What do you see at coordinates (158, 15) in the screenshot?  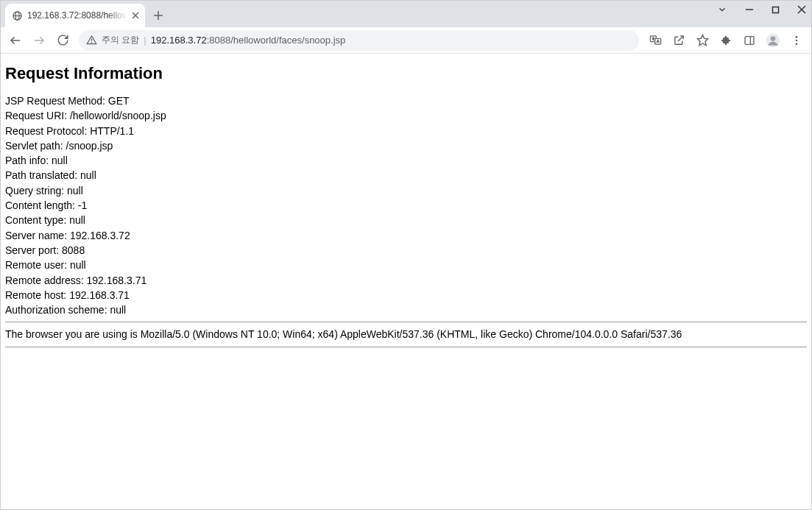 I see `new-tab-button` at bounding box center [158, 15].